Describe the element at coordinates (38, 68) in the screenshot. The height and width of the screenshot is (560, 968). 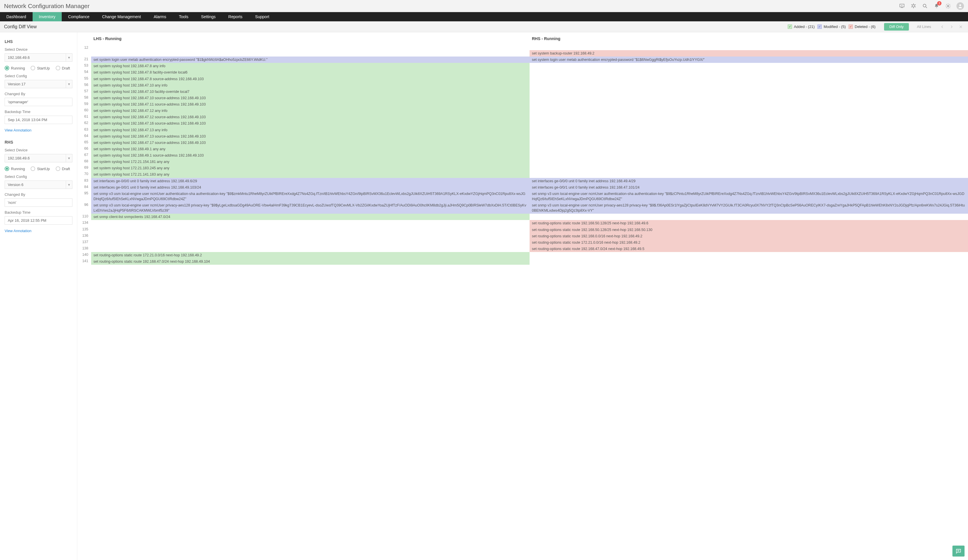
I see `lhs-radio-group: RunningStartUpDraft` at that location.